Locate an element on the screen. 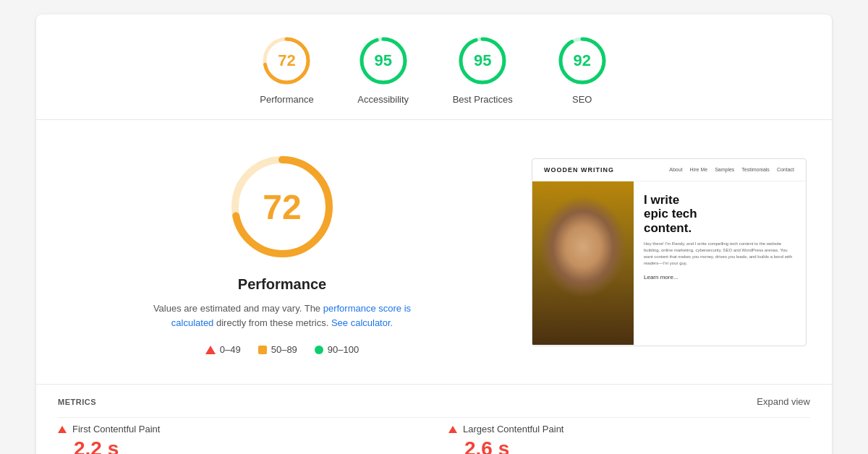 Image resolution: width=868 pixels, height=454 pixels. legend-red: 0–49 is located at coordinates (223, 350).